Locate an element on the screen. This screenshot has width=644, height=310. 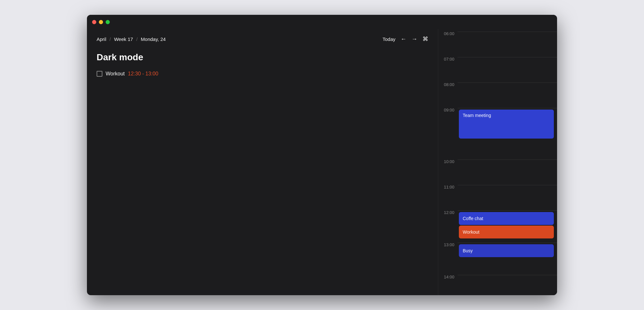
command-icon: ⌘ is located at coordinates (425, 39).